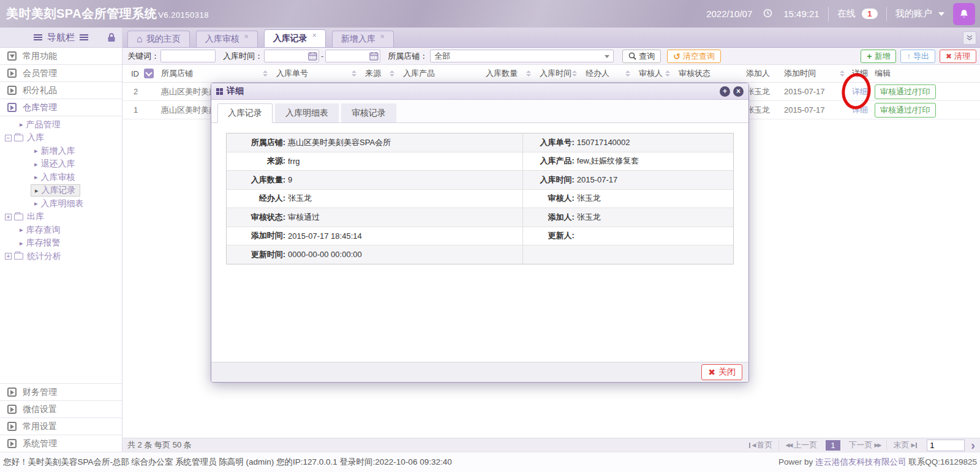  Describe the element at coordinates (813, 73) in the screenshot. I see `column-header-add-time: 添加时间` at that location.